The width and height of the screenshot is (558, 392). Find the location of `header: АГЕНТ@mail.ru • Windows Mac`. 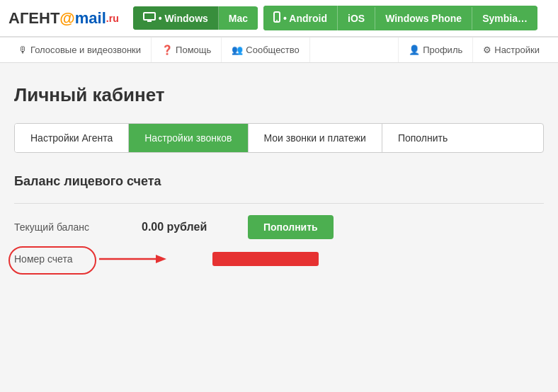

header: АГЕНТ@mail.ru • Windows Mac is located at coordinates (279, 18).